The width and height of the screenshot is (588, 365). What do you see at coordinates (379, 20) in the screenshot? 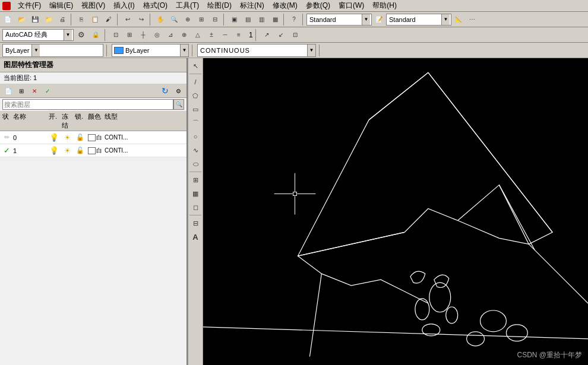
I see `text-style-mgr: 📝` at bounding box center [379, 20].